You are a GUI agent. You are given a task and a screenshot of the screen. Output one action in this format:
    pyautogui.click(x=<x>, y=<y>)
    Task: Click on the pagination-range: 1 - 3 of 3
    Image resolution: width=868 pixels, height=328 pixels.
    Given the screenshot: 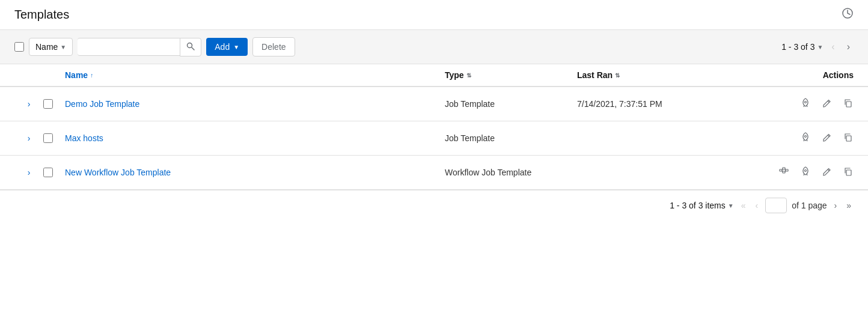 What is the action you would take?
    pyautogui.click(x=798, y=47)
    